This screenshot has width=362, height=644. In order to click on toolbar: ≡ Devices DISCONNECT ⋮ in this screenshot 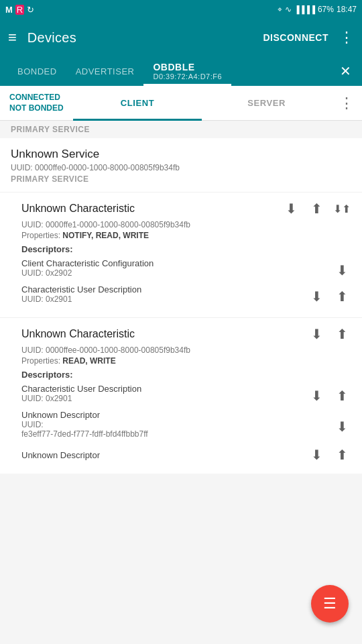, I will do `click(181, 38)`.